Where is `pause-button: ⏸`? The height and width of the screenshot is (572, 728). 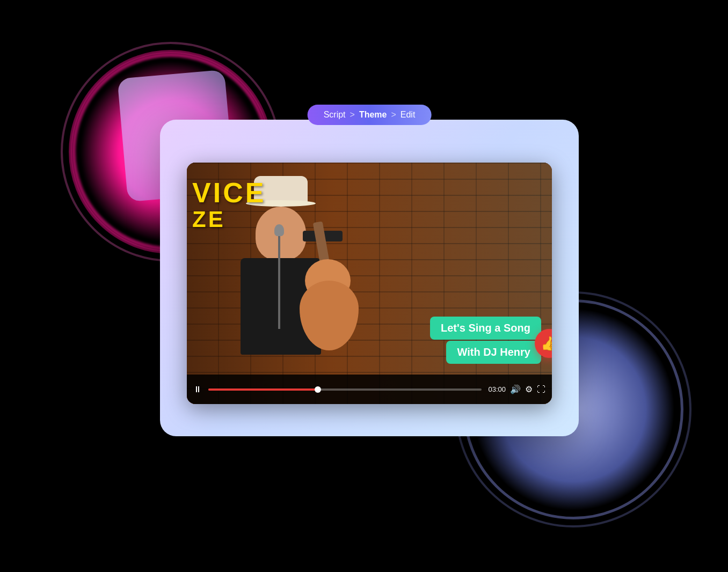
pause-button: ⏸ is located at coordinates (198, 390).